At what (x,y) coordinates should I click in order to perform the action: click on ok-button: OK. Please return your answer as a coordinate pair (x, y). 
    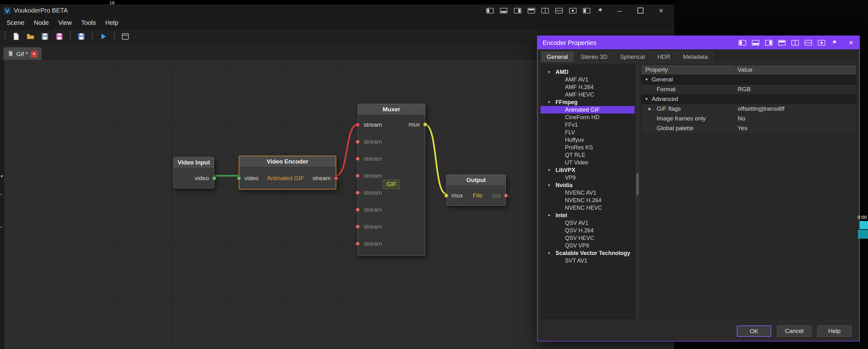
    Looking at the image, I should click on (754, 331).